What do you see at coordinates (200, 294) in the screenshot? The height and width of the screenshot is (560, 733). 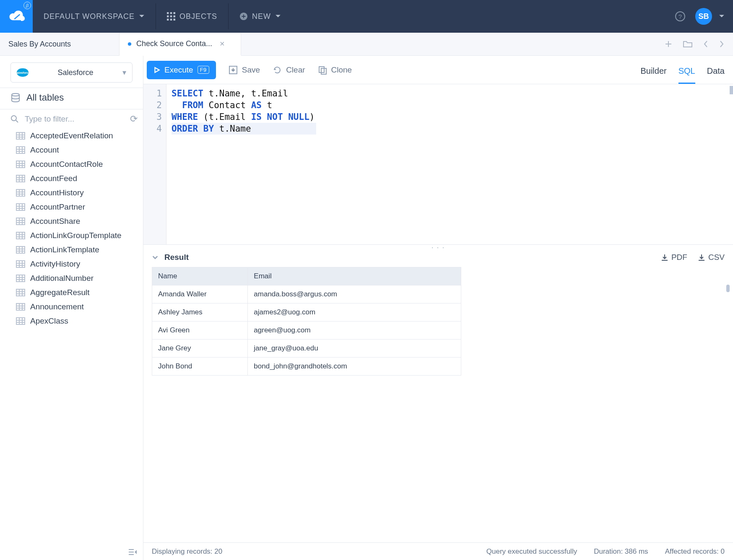 I see `cell: Amanda Waller` at bounding box center [200, 294].